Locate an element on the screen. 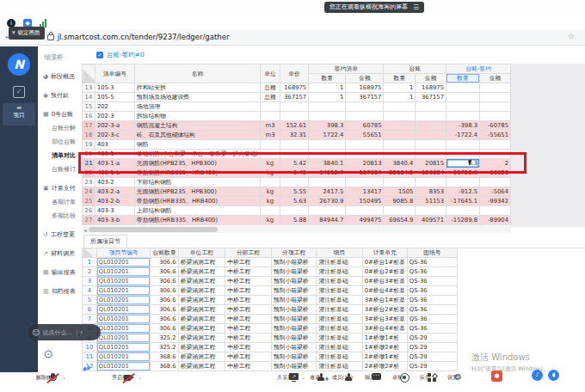 The width and height of the screenshot is (585, 392). cell-name: 光圆钢筋(HPB235、HPB300) is located at coordinates (197, 193).